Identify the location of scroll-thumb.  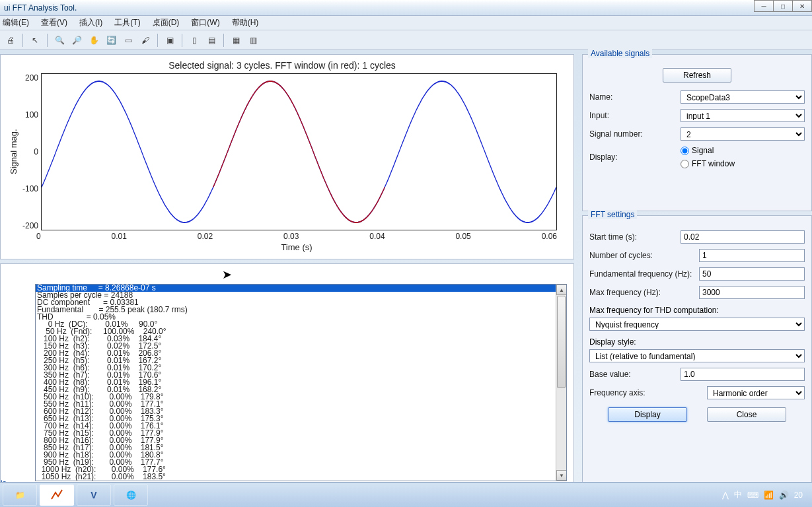
(562, 342).